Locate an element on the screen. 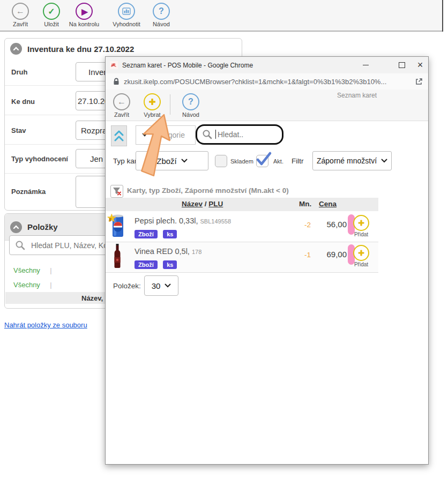  close-icon: × is located at coordinates (420, 65).